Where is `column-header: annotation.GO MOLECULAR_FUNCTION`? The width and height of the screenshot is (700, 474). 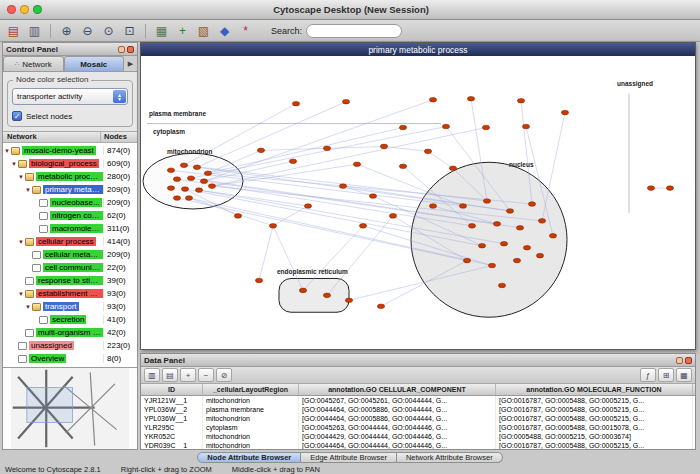 column-header: annotation.GO MOLECULAR_FUNCTION is located at coordinates (594, 390).